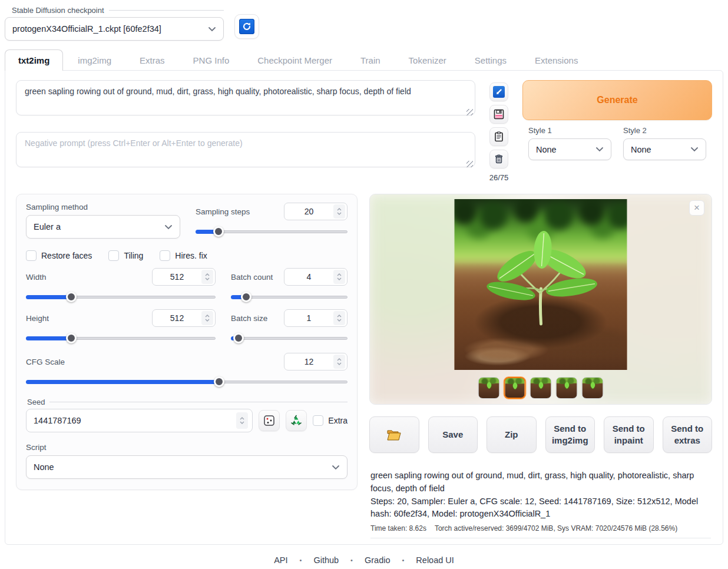 This screenshot has height=569, width=728. I want to click on tab-settings: Settings, so click(491, 60).